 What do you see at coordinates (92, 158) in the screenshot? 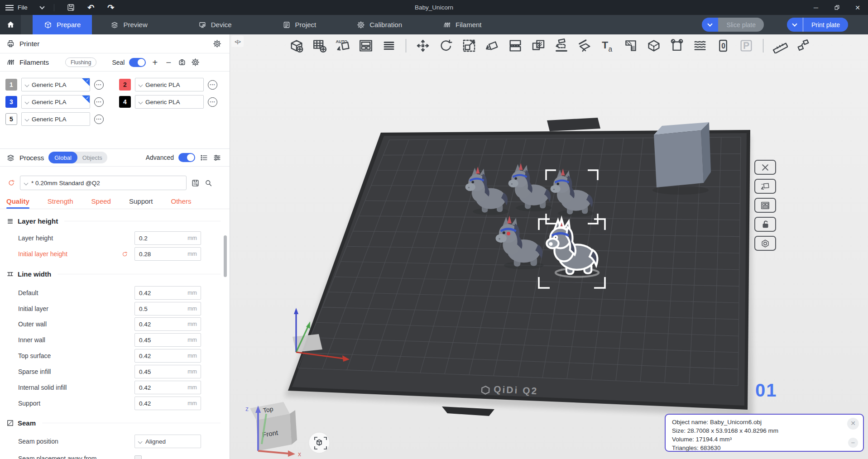
I see `scope-objects: Objects` at bounding box center [92, 158].